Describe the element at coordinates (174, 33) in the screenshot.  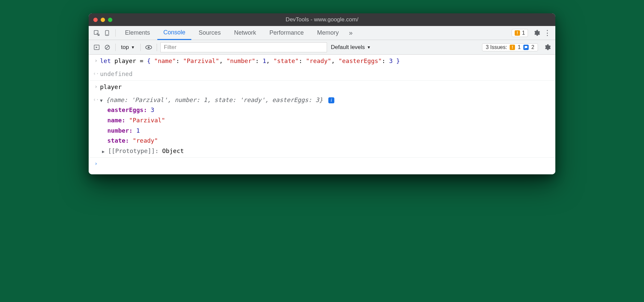
I see `tab-console: Console` at that location.